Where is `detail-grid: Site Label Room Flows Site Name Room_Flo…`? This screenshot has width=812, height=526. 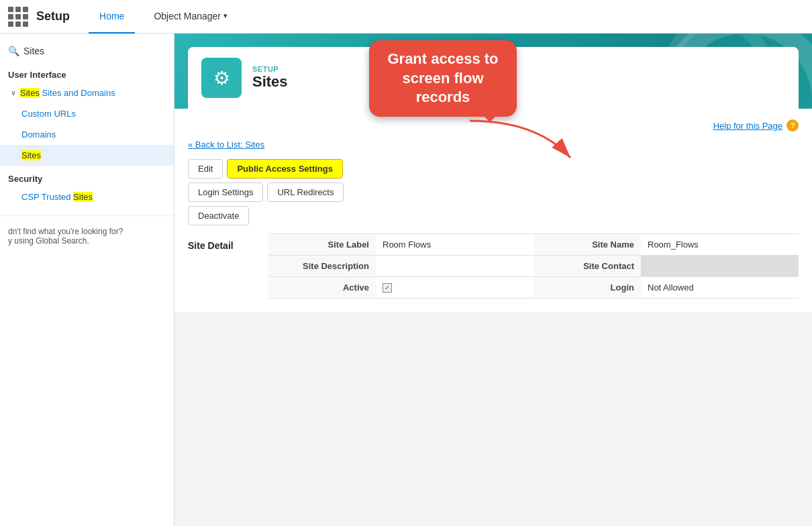 detail-grid: Site Label Room Flows Site Name Room_Flo… is located at coordinates (534, 266).